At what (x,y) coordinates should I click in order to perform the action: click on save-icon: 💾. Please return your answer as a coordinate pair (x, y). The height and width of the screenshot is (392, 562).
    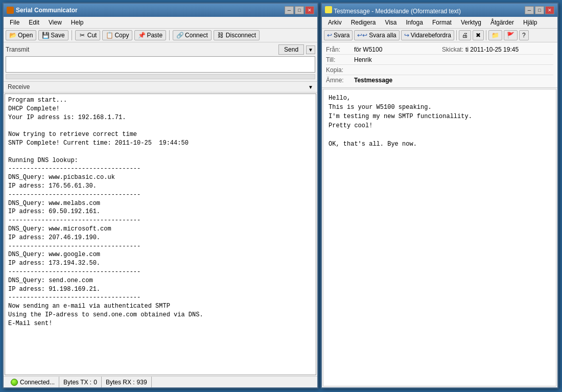
    Looking at the image, I should click on (45, 35).